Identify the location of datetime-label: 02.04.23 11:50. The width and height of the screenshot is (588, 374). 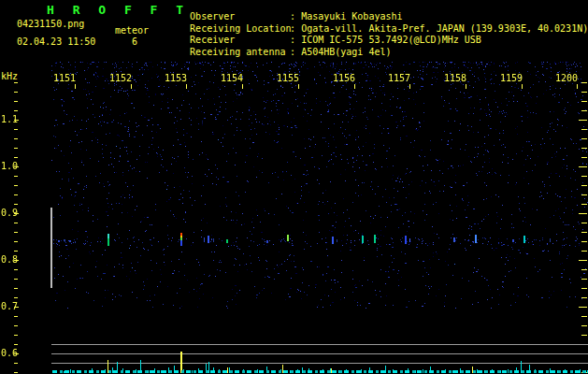
(56, 42).